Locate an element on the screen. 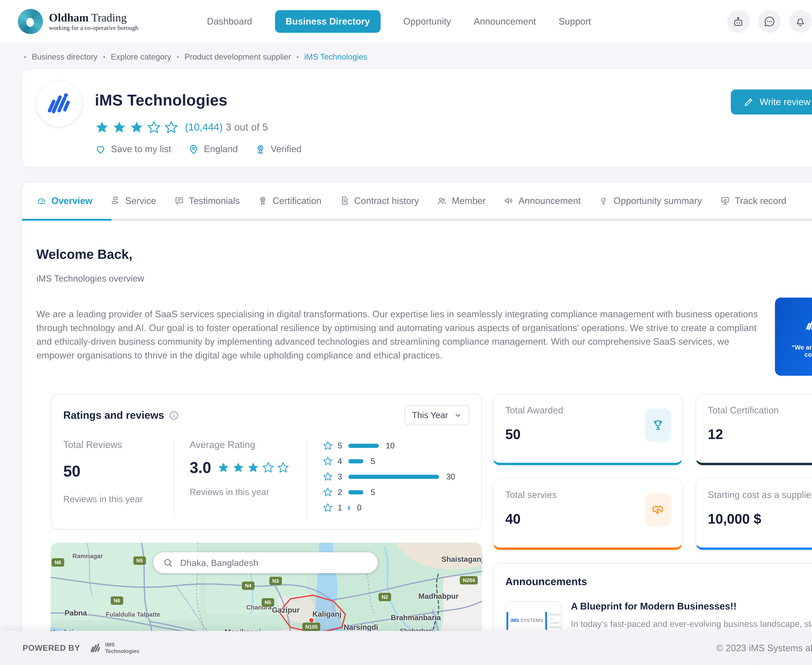 This screenshot has width=812, height=665. main-nav: Dashboard Business Directory Opportunity… is located at coordinates (399, 21).